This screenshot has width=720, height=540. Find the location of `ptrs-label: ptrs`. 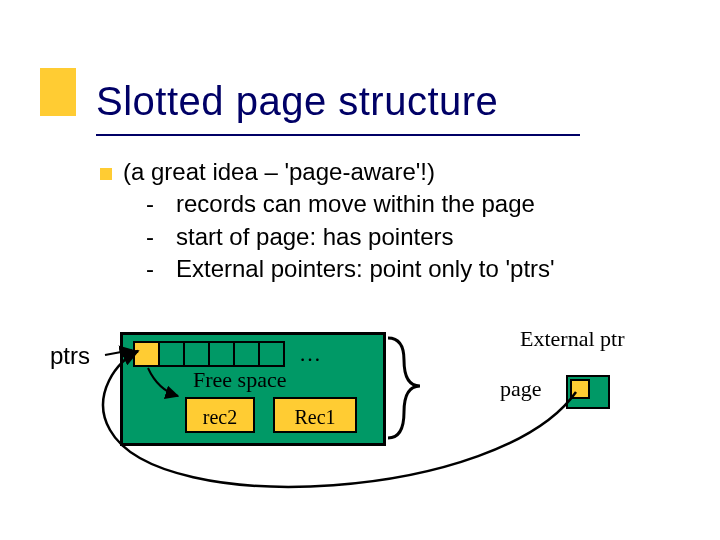

ptrs-label: ptrs is located at coordinates (70, 356).